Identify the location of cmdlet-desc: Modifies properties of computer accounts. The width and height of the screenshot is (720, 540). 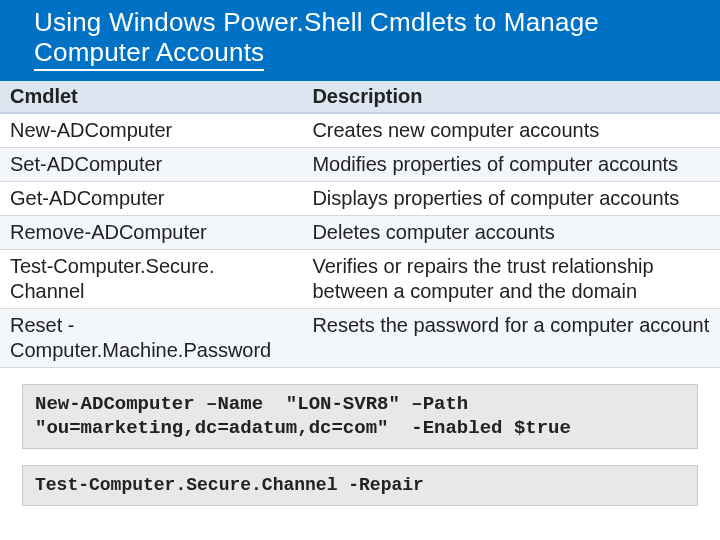
(511, 164).